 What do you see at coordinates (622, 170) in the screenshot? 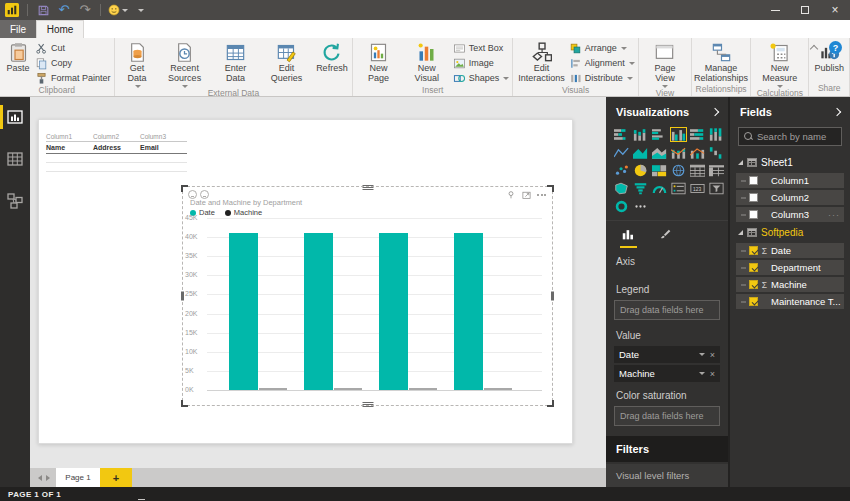
I see `scatter-chart-icon` at bounding box center [622, 170].